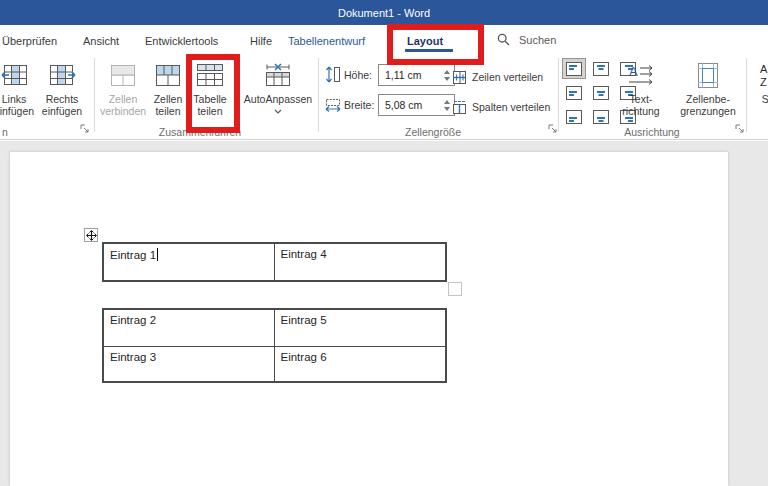 The width and height of the screenshot is (768, 486). What do you see at coordinates (101, 41) in the screenshot?
I see `tab-ansicht: Ansicht` at bounding box center [101, 41].